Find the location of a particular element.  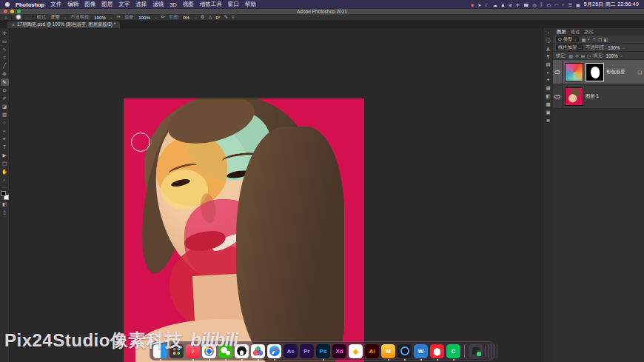

trash-icon is located at coordinates (492, 351).